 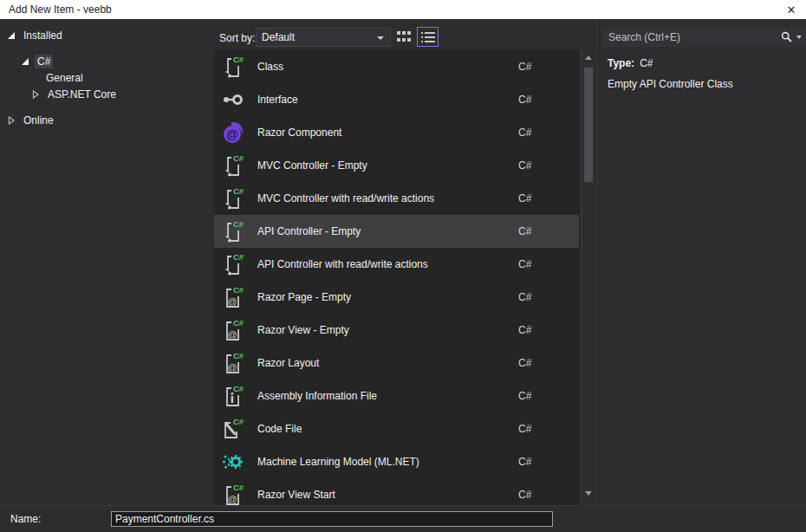 What do you see at coordinates (75, 94) in the screenshot?
I see `sidebar-item-asp-net-core: ASP.NET Core` at bounding box center [75, 94].